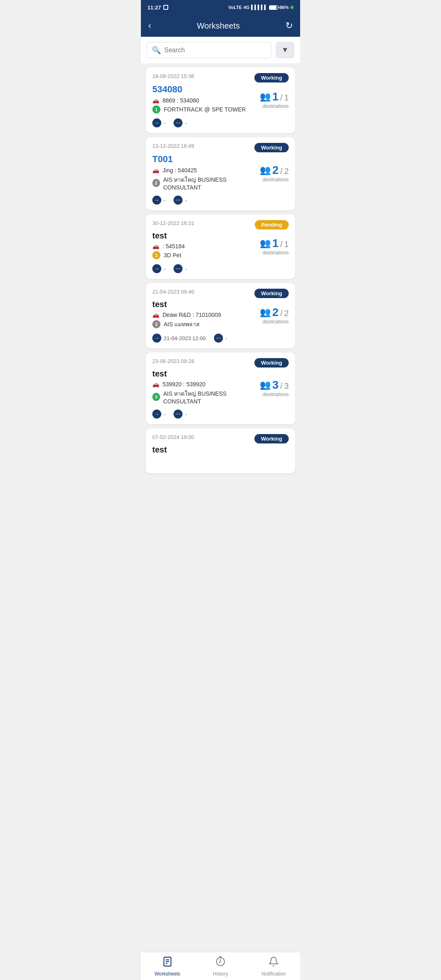 The height and width of the screenshot is (980, 441). What do you see at coordinates (185, 338) in the screenshot?
I see `footer-left-text: 21-04-2023 12:00` at bounding box center [185, 338].